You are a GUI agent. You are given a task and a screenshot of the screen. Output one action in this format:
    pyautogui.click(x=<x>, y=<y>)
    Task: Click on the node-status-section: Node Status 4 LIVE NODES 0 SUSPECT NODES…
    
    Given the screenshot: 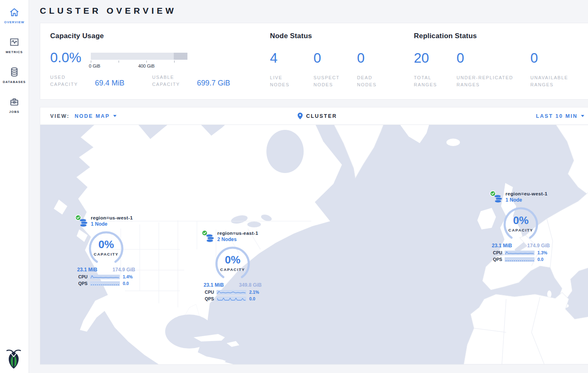 What is the action you would take?
    pyautogui.click(x=342, y=60)
    